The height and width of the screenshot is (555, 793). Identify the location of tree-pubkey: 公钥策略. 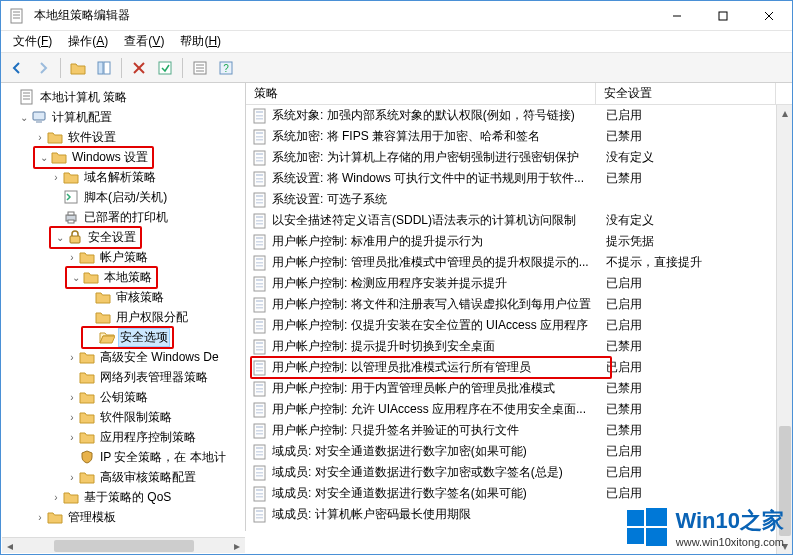
(124, 398).